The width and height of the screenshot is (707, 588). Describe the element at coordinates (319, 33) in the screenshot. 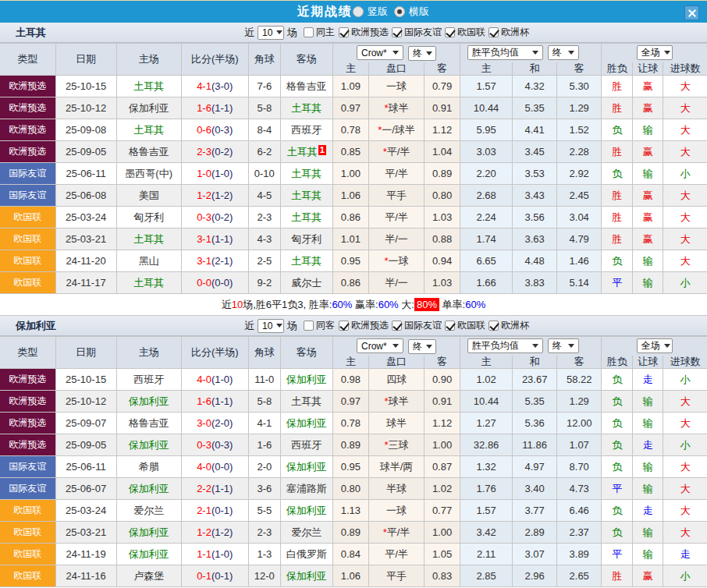

I see `same-venue-filter: 同主` at that location.